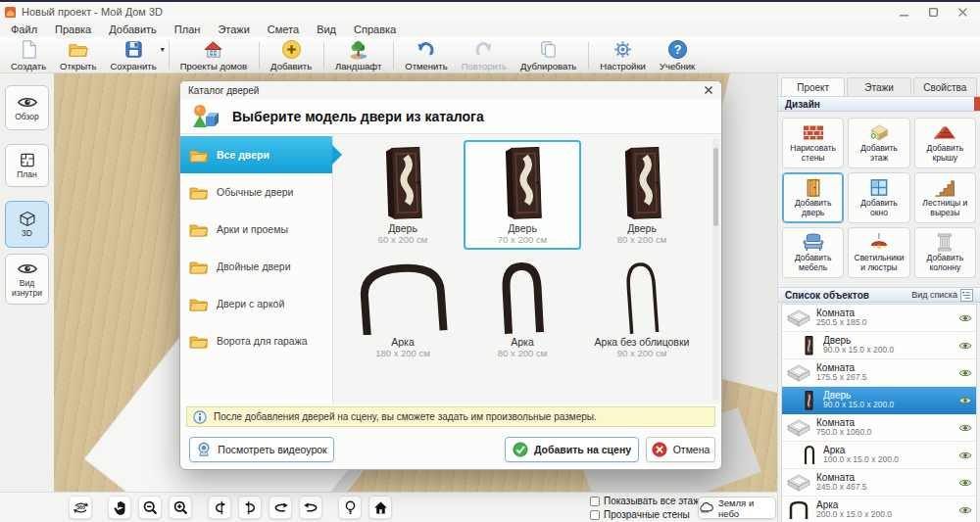  I want to click on toolbar-button: Сохранить, so click(133, 55).